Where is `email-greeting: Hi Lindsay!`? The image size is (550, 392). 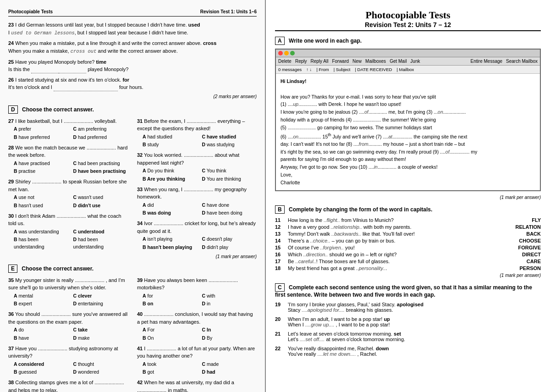 email-greeting: Hi Lindsay! is located at coordinates (408, 82).